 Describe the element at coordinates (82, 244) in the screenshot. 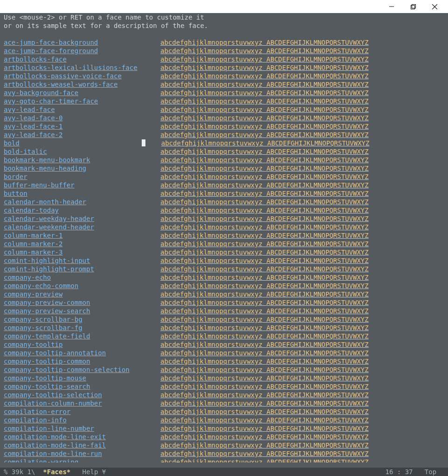

I see `face-name-link: column-marker-2` at that location.